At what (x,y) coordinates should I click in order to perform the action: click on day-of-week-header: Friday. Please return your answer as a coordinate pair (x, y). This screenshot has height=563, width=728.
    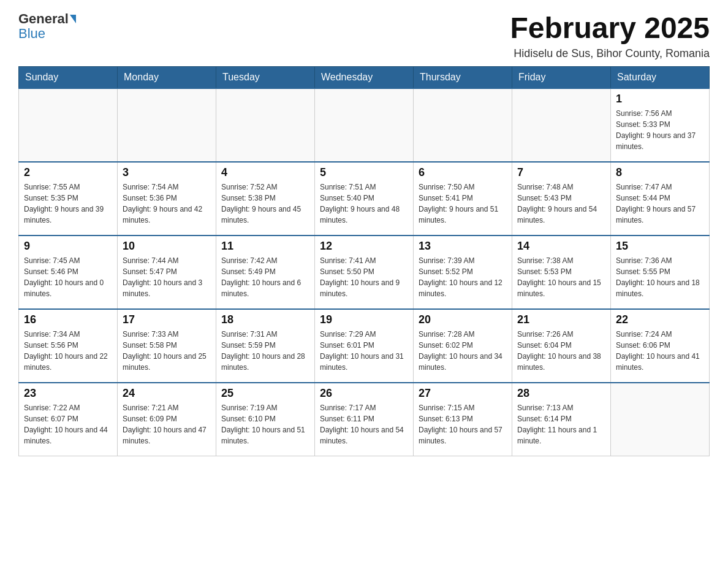
    Looking at the image, I should click on (561, 77).